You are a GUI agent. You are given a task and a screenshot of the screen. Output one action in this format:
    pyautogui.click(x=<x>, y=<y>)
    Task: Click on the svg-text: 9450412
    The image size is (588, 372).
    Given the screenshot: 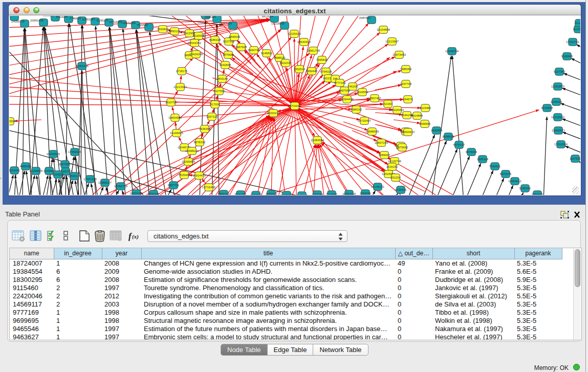 What is the action you would take?
    pyautogui.click(x=224, y=193)
    